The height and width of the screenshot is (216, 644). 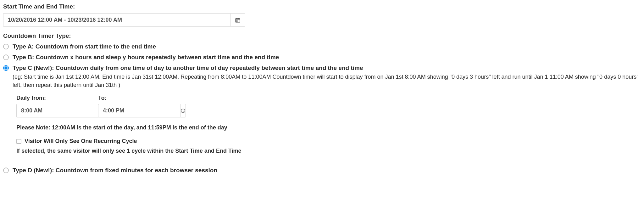 I want to click on radio-type-d, so click(x=6, y=170).